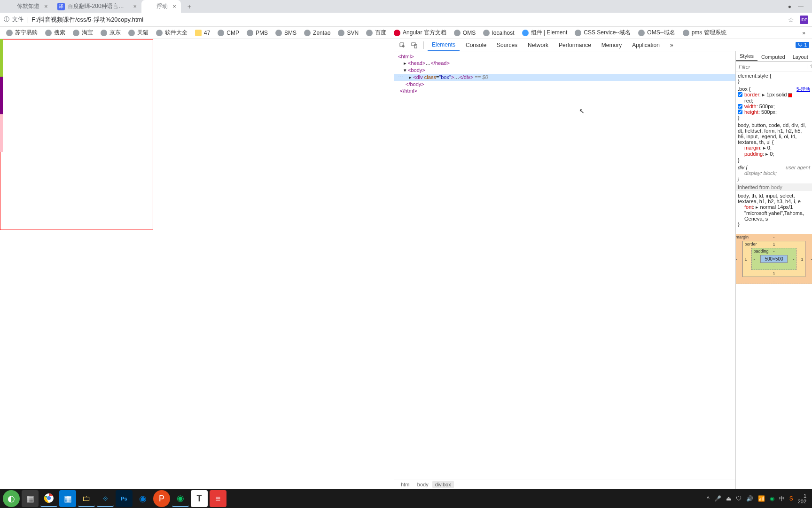  Describe the element at coordinates (402, 45) in the screenshot. I see `inspect-icon` at that location.